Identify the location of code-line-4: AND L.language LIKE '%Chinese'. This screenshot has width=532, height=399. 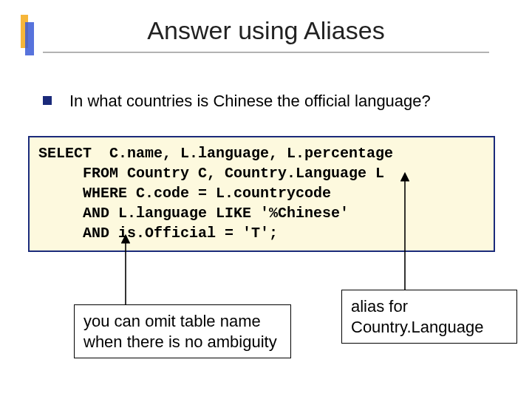
(194, 213).